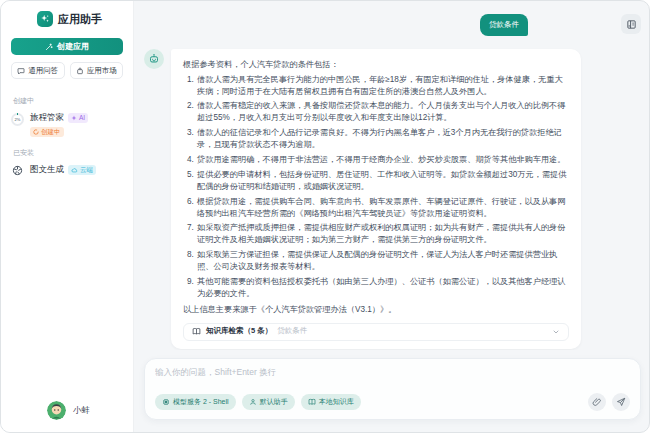 This screenshot has height=433, width=650. I want to click on chevron-down-icon, so click(556, 332).